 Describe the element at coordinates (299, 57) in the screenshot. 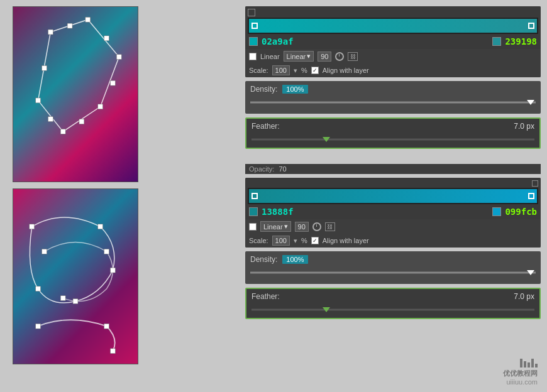

I see `top-linear-dropdown: Linear ▾` at that location.